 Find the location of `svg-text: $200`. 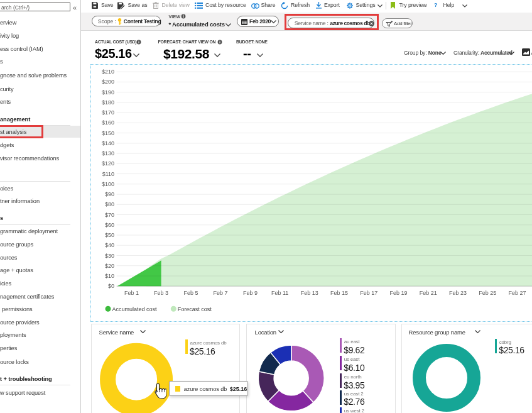

svg-text: $200 is located at coordinates (108, 82).